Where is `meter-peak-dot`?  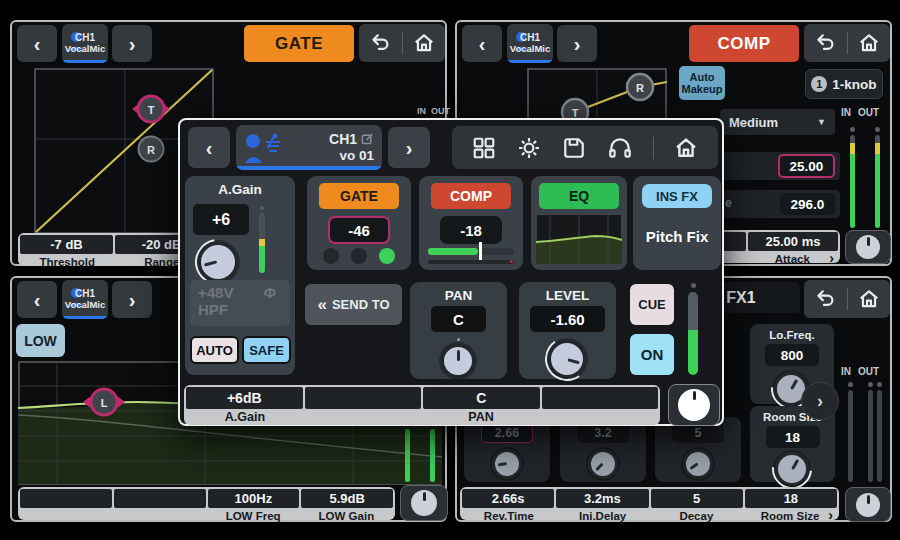
meter-peak-dot is located at coordinates (878, 130).